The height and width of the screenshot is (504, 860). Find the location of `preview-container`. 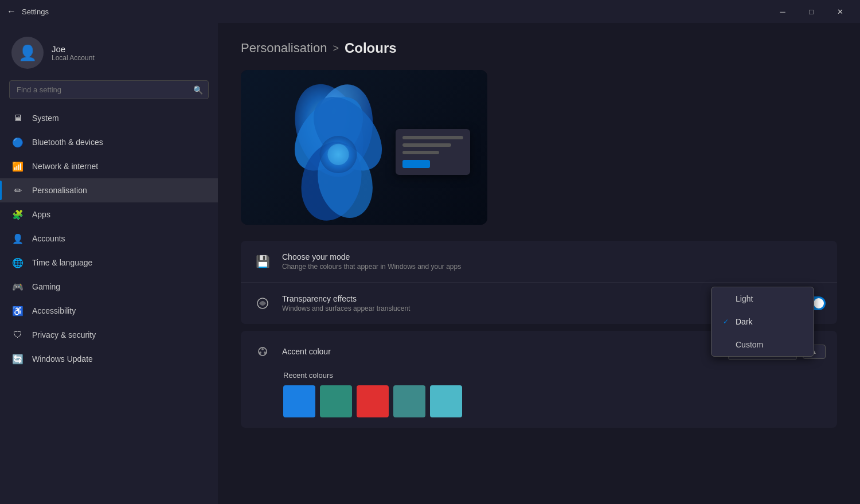

preview-container is located at coordinates (364, 147).